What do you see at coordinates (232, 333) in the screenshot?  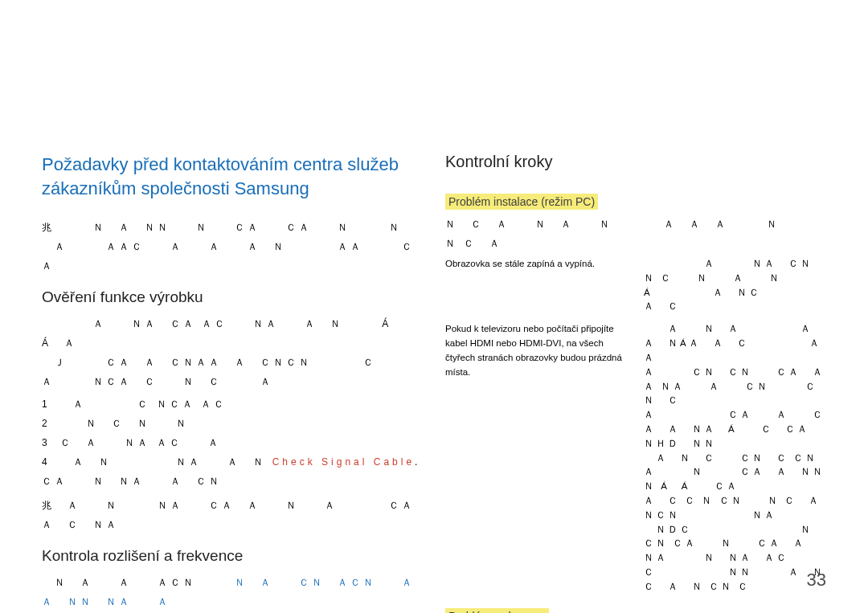 I see `section1-text1: Ａ ＮＡ ＣＡ ＡＣ ＮＡ Ａ Ｎ Á Á Ａ` at bounding box center [232, 333].